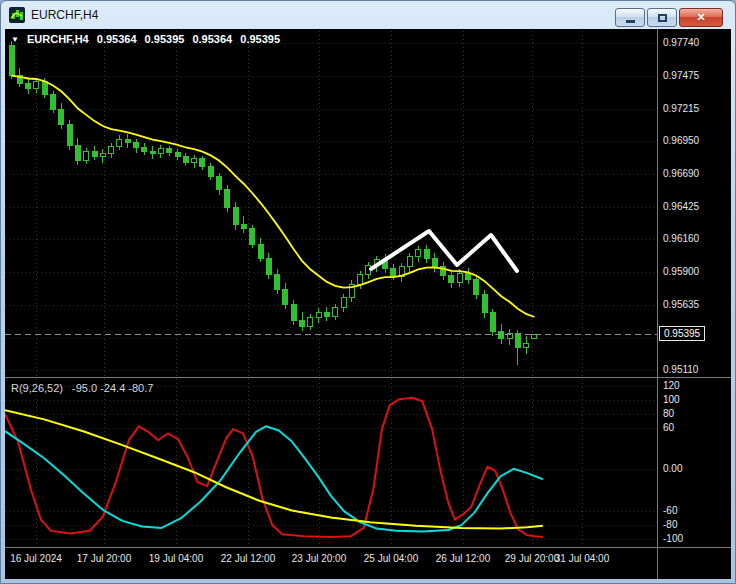  I want to click on indicator-readout: R(9,26,52) -95.0 -24.4 -80.7, so click(85, 388).